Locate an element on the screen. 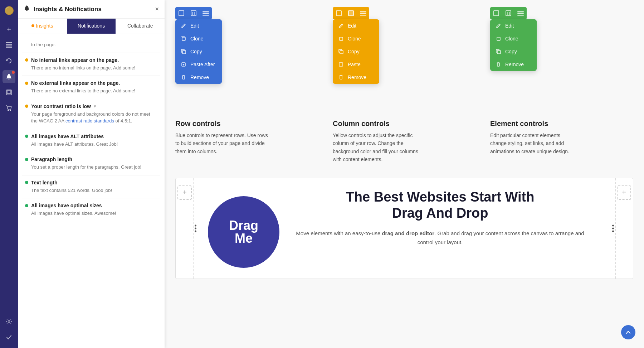  col-menu-clone: Clone is located at coordinates (356, 39).